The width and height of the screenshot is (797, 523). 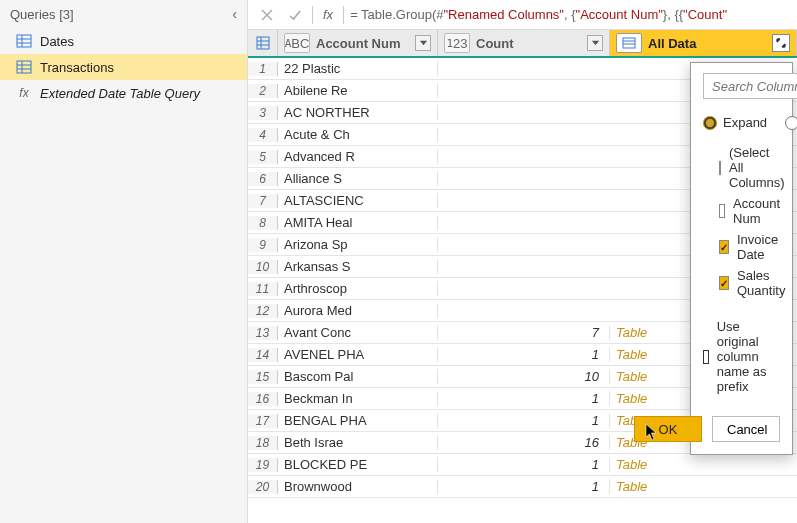 What do you see at coordinates (745, 122) in the screenshot?
I see `radio-label: Expand` at bounding box center [745, 122].